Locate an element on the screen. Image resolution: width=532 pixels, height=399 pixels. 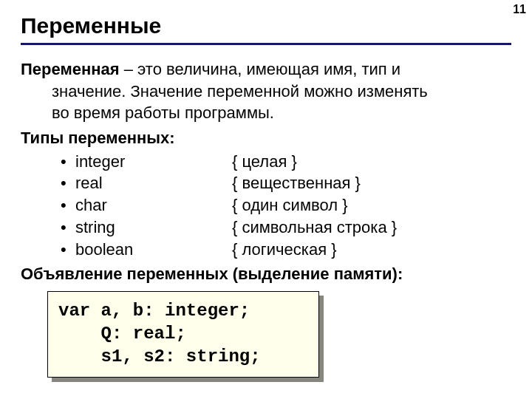
code-line: var a, b: integer; is located at coordinates (154, 310).